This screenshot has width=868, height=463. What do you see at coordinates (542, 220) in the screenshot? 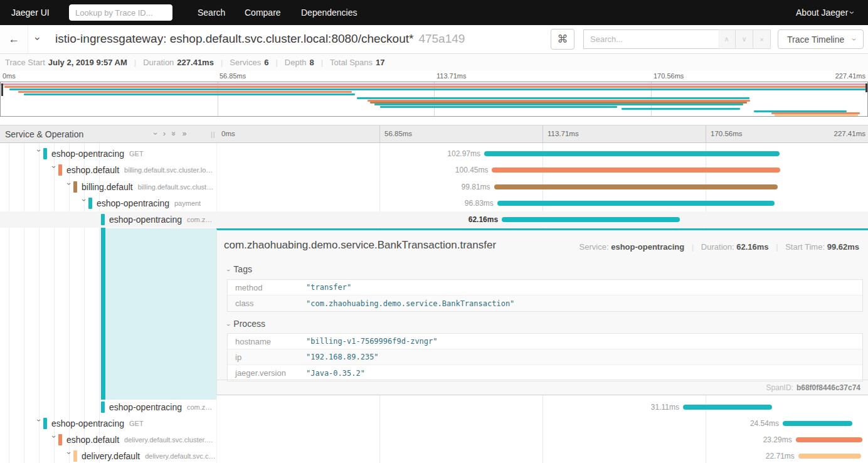
I see `span-bar-cell: 62.16ms` at bounding box center [542, 220].